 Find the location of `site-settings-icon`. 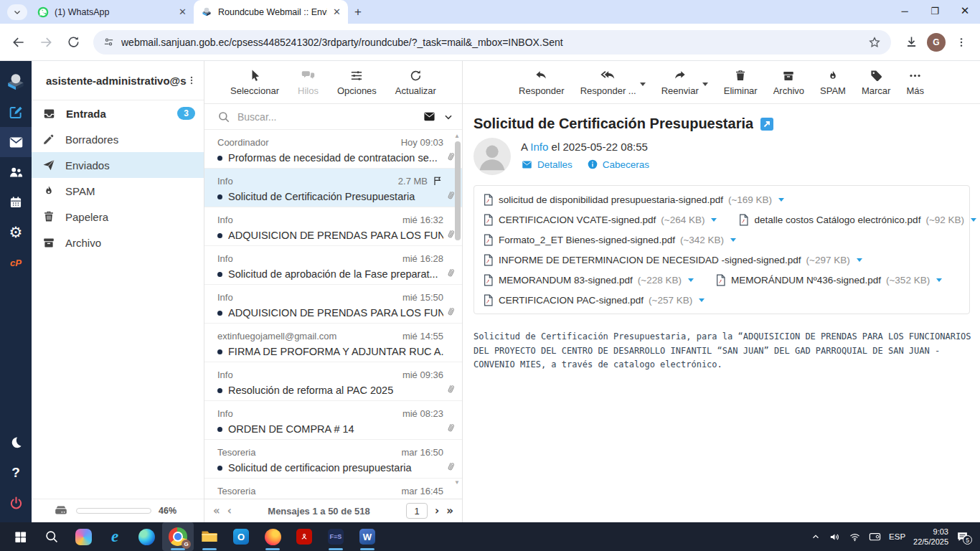

site-settings-icon is located at coordinates (109, 42).